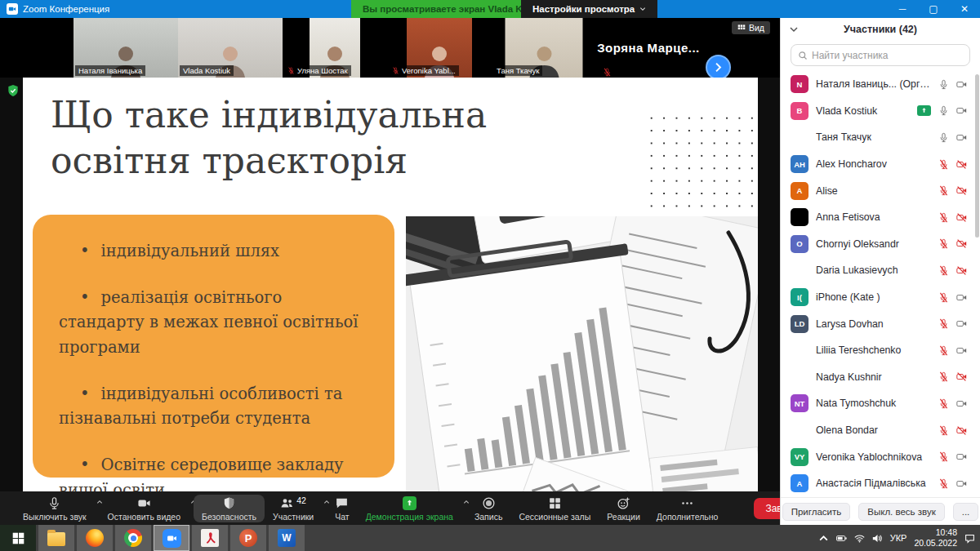 This screenshot has width=980, height=551. I want to click on participants-header: Участники (42), so click(880, 29).